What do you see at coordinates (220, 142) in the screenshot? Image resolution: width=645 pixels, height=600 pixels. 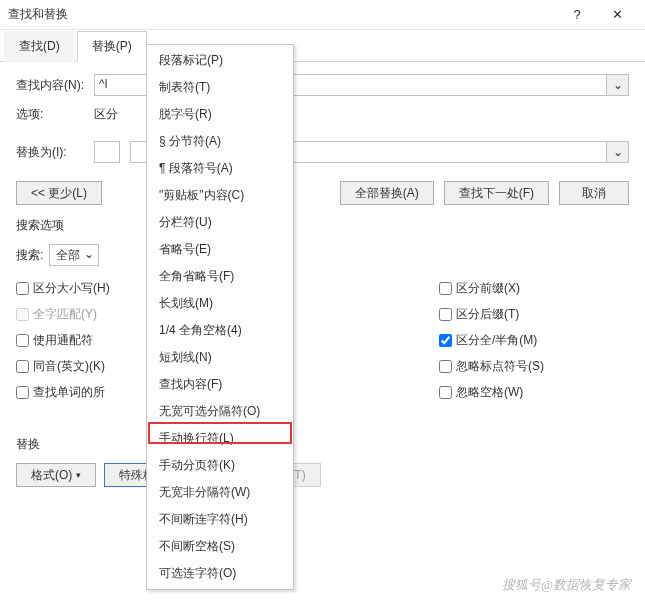 I see `menu-section-char: § 分节符(A)` at bounding box center [220, 142].